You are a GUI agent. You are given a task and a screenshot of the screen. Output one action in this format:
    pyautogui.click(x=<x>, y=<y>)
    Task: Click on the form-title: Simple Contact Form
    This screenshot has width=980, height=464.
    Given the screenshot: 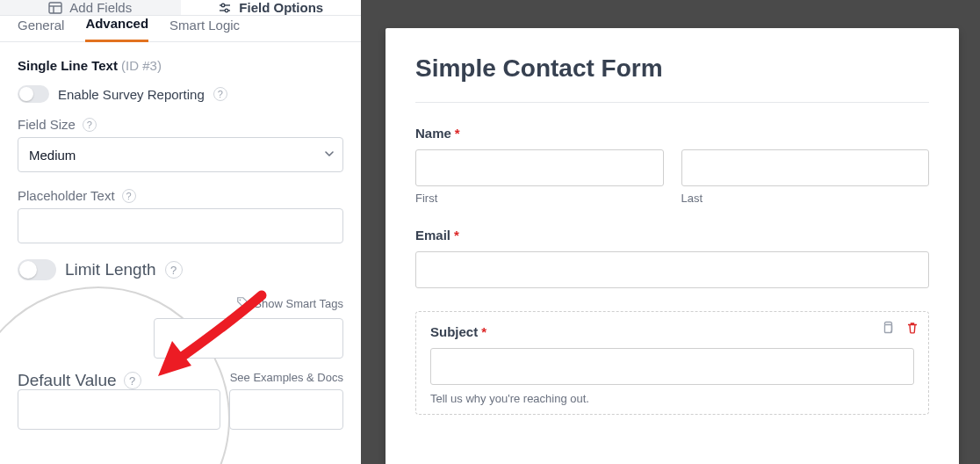 What is the action you would take?
    pyautogui.click(x=673, y=79)
    